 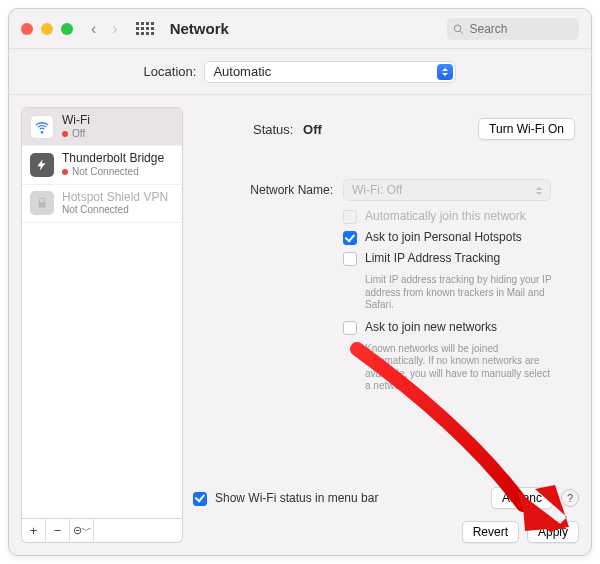 What do you see at coordinates (386, 129) in the screenshot?
I see `status-row: Status: Off Turn Wi-Fi On` at bounding box center [386, 129].